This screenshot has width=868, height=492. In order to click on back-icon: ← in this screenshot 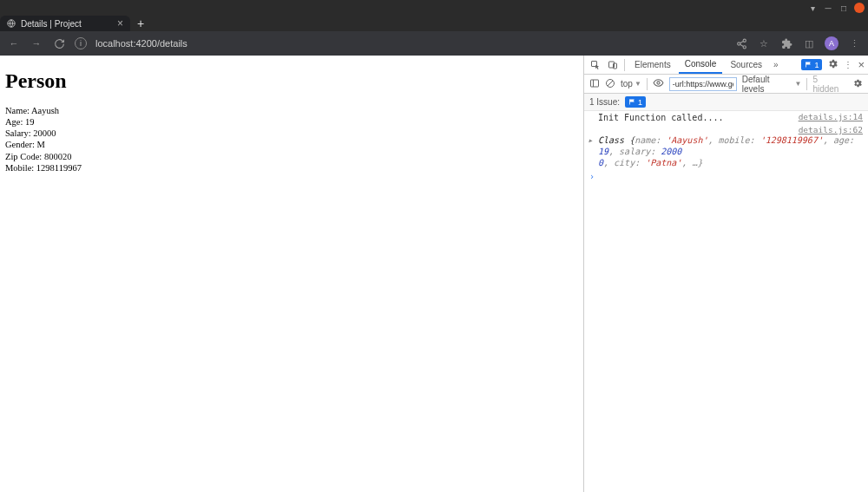, I will do `click(14, 43)`.